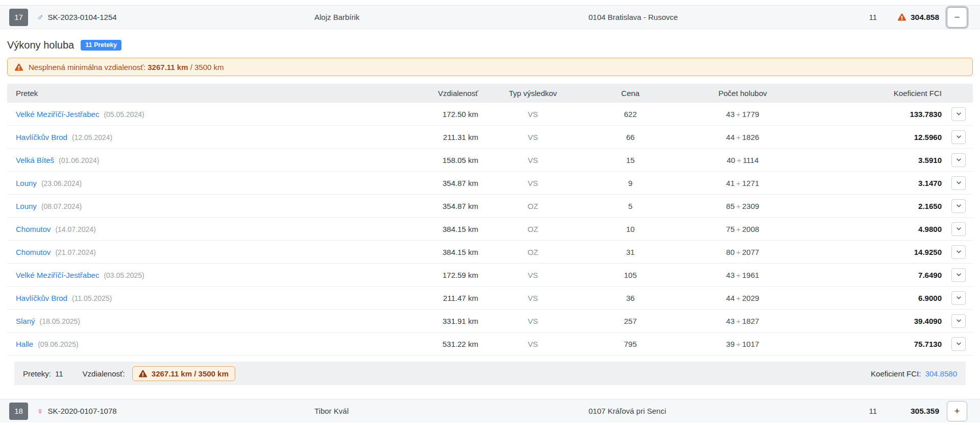 The width and height of the screenshot is (980, 425). What do you see at coordinates (59, 374) in the screenshot?
I see `races-total-value: 11` at bounding box center [59, 374].